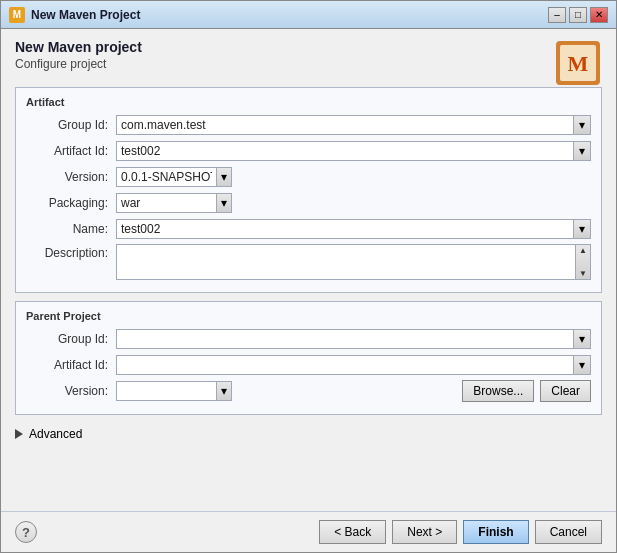  What do you see at coordinates (71, 229) in the screenshot?
I see `name-label: Name:` at bounding box center [71, 229].